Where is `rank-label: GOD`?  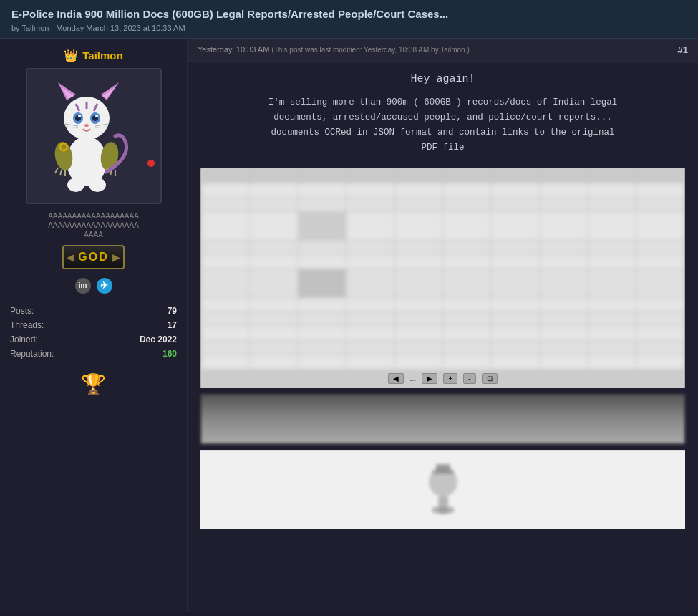
rank-label: GOD is located at coordinates (93, 257).